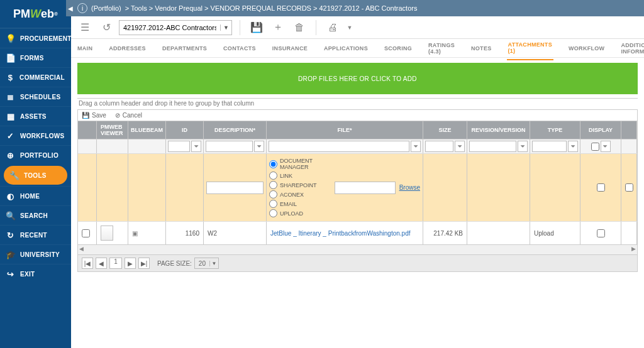  Describe the element at coordinates (11, 155) in the screenshot. I see `nav-icon: ⊕` at that location.